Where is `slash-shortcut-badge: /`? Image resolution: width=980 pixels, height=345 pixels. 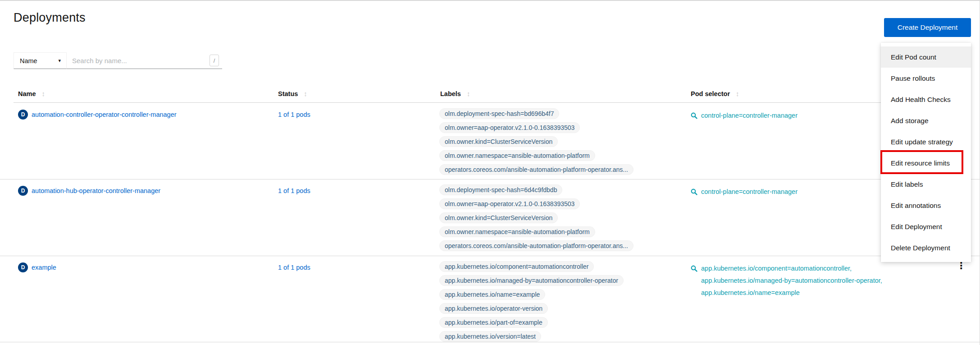
slash-shortcut-badge: / is located at coordinates (214, 60).